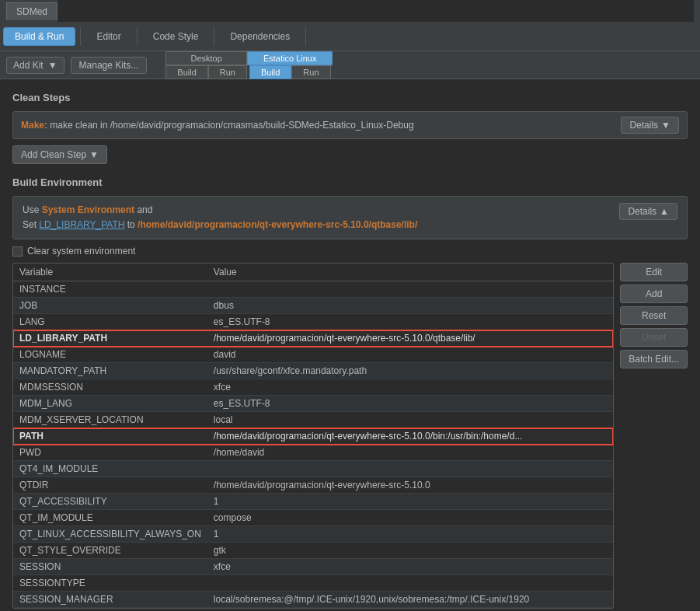 The width and height of the screenshot is (700, 611). What do you see at coordinates (207, 58) in the screenshot?
I see `desktop-group-label: Desktop` at bounding box center [207, 58].